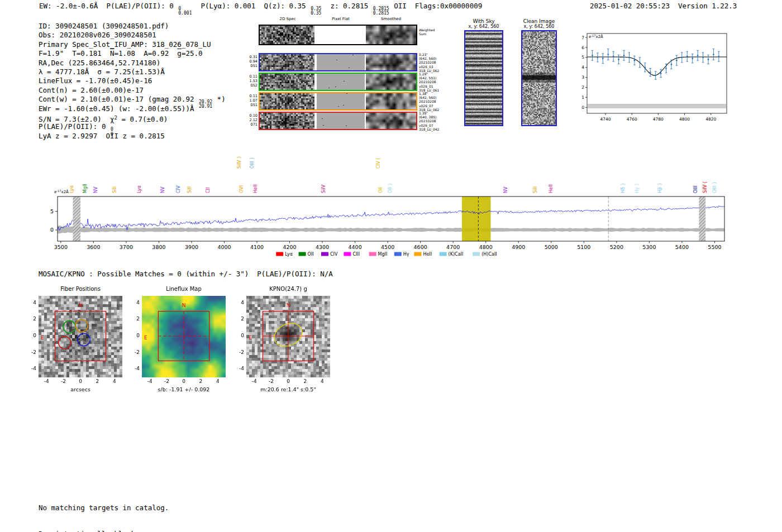 The height and width of the screenshot is (532, 782). What do you see at coordinates (711, 119) in the screenshot?
I see `svg-text: 4820` at bounding box center [711, 119].